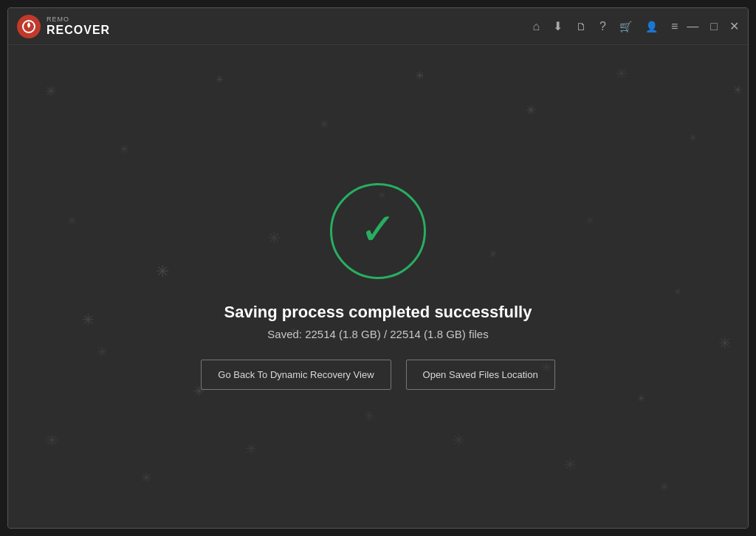 This screenshot has height=536, width=756. I want to click on go-back-button: Go Back To Dynamic Recovery View, so click(295, 375).